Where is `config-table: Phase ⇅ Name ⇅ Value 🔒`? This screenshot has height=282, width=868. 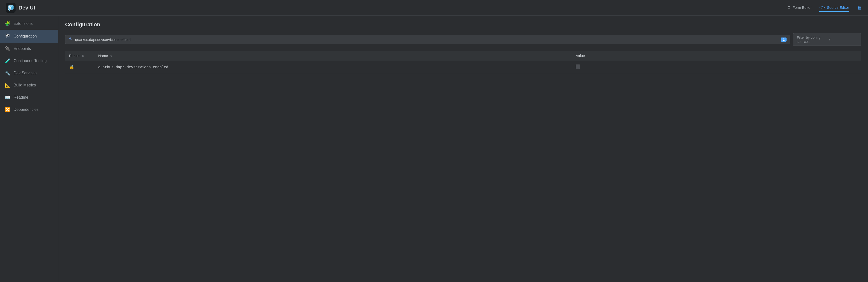 config-table: Phase ⇅ Name ⇅ Value 🔒 is located at coordinates (463, 62).